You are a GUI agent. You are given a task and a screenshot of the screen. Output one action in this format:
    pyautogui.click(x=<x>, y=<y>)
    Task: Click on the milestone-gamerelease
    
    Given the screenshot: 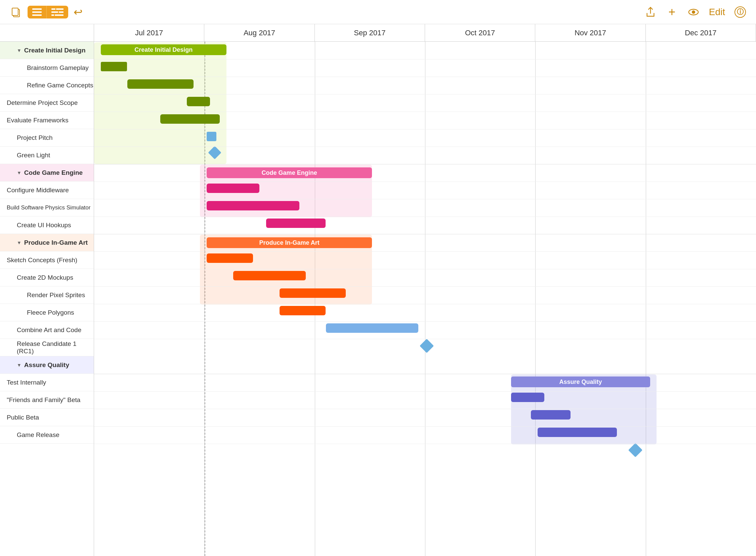 What is the action you would take?
    pyautogui.click(x=635, y=450)
    